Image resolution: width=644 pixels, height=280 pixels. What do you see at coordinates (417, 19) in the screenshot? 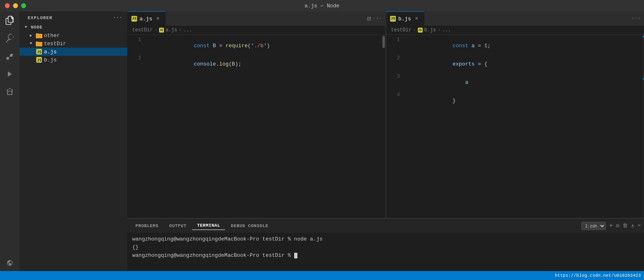
I see `tab-close-bjs: ×` at bounding box center [417, 19].